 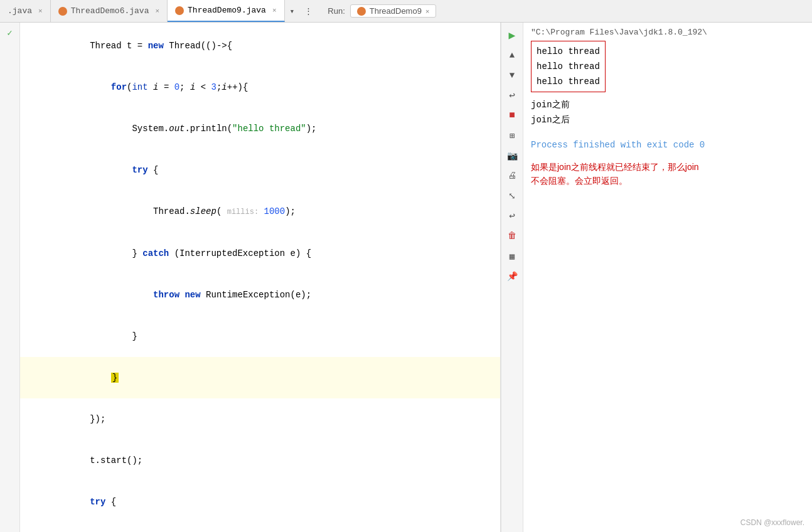 I want to click on tab-demo9-icon, so click(x=179, y=11).